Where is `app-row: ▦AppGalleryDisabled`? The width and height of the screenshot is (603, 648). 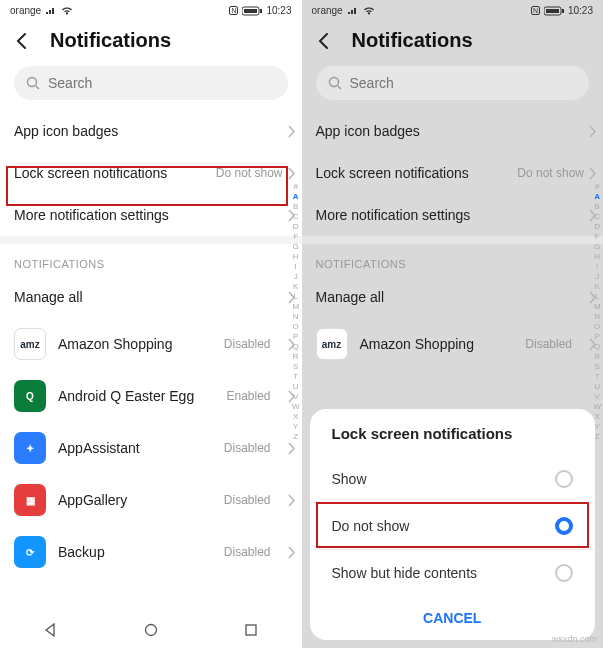
app-row: ▦AppGalleryDisabled is located at coordinates (151, 500).